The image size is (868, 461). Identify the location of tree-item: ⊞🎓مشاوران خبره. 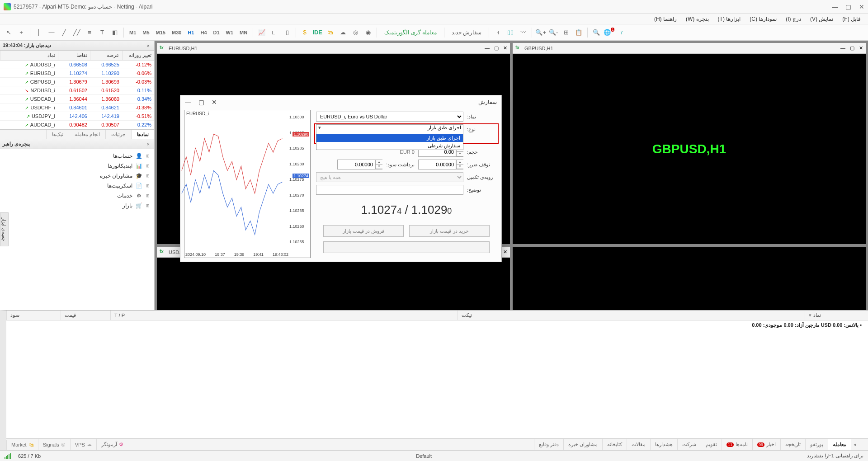
(77, 176).